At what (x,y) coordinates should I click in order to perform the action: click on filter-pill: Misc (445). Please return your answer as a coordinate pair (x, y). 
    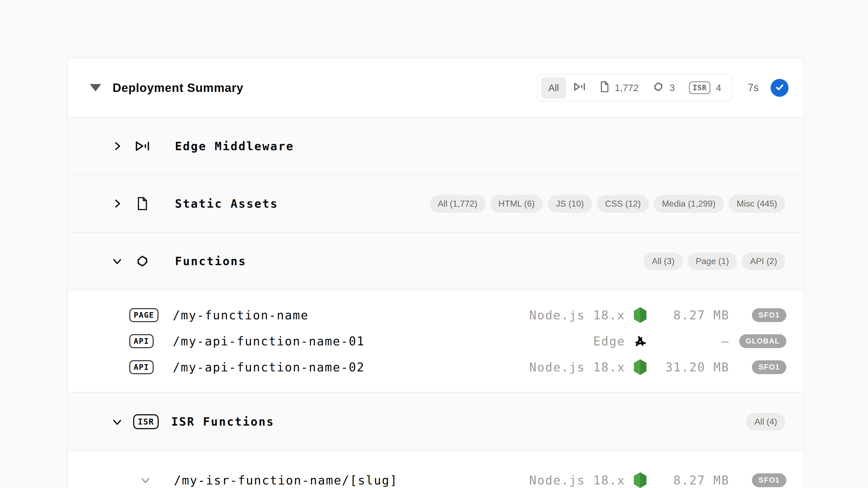
    Looking at the image, I should click on (757, 204).